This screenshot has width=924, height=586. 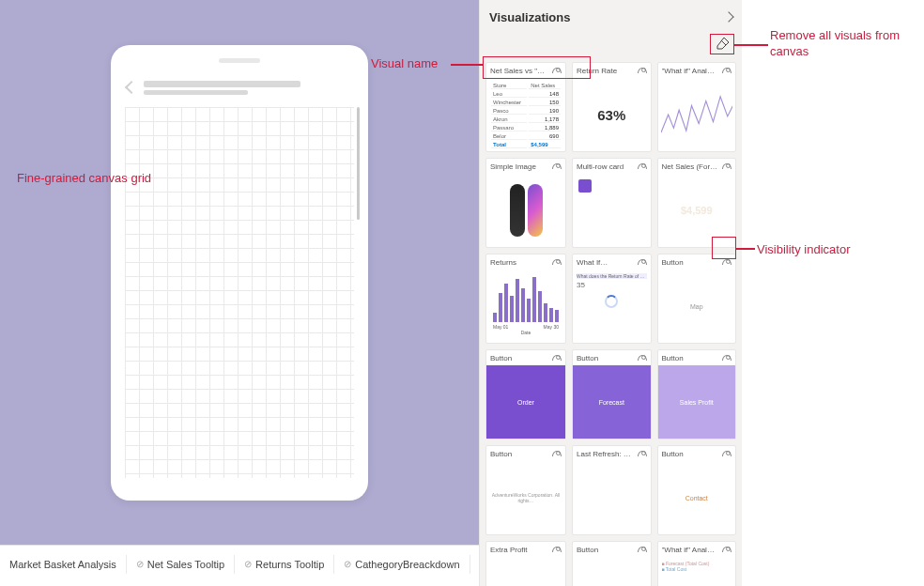 I want to click on tile-returns-chart: Returns May 01May 30 Date, so click(x=526, y=299).